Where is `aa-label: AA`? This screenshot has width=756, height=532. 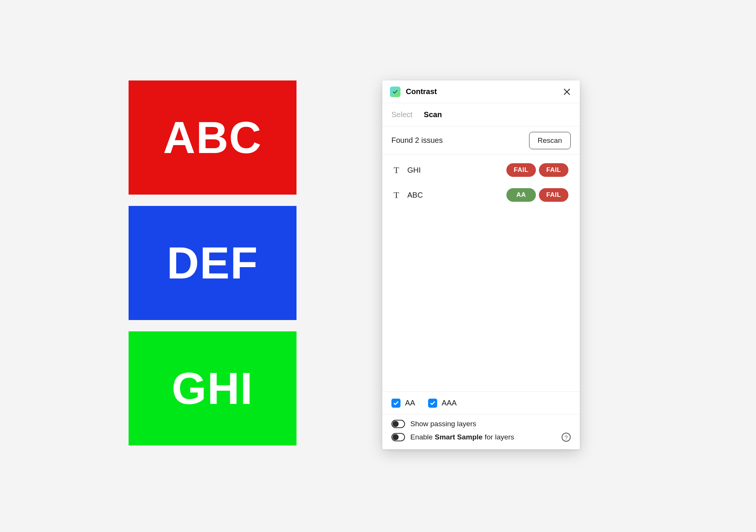 aa-label: AA is located at coordinates (410, 403).